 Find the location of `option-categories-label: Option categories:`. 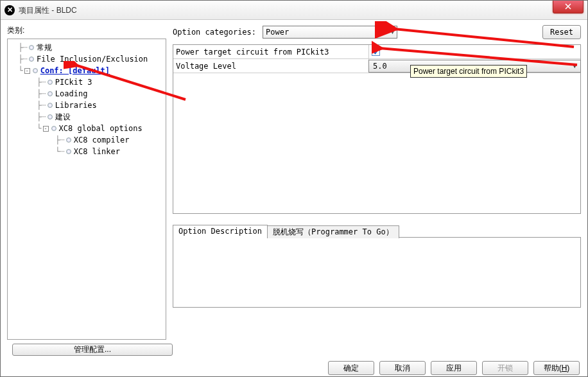

option-categories-label: Option categories: is located at coordinates (214, 32).